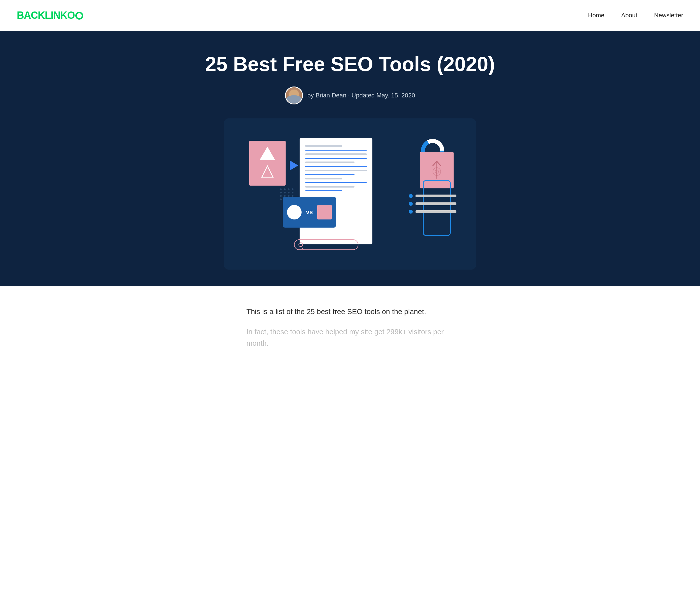  What do you see at coordinates (437, 170) in the screenshot?
I see `arrow-up-icon` at bounding box center [437, 170].